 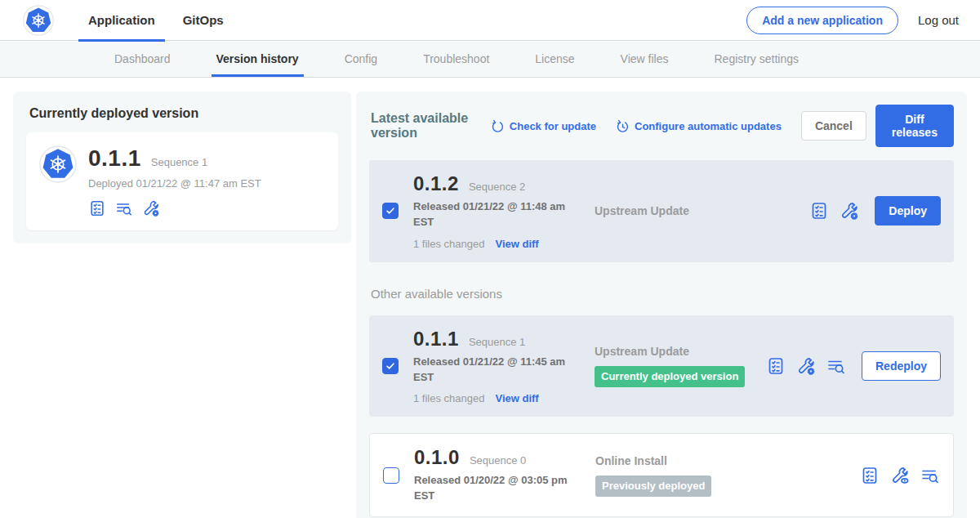 What do you see at coordinates (492, 215) in the screenshot?
I see `released-timestamp: Released 01/21/22 @ 11:48 am EST` at bounding box center [492, 215].